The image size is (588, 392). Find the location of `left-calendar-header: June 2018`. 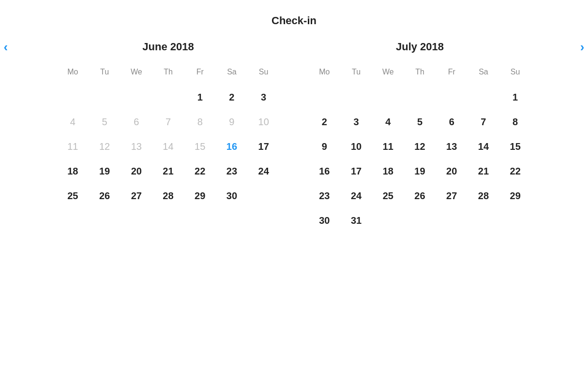

left-calendar-header: June 2018 is located at coordinates (168, 47).